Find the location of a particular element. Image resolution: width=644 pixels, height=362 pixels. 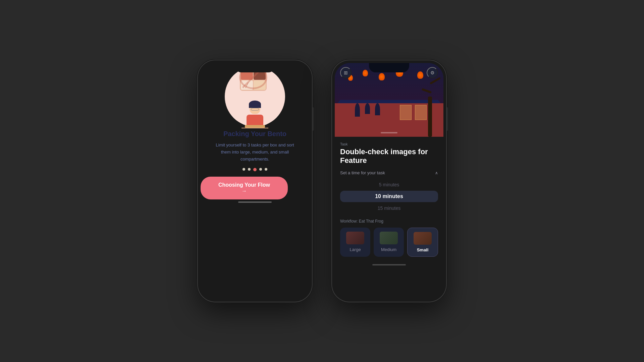

char-laptop is located at coordinates (255, 126).